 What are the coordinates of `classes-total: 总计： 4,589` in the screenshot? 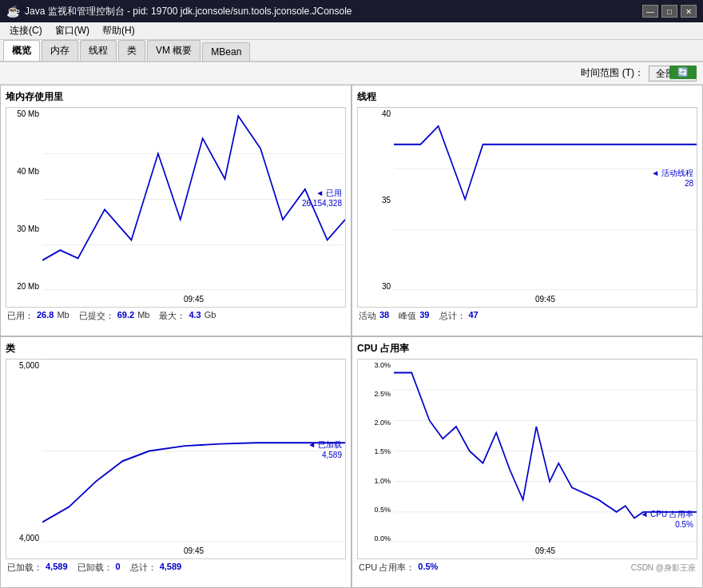 It's located at (157, 567).